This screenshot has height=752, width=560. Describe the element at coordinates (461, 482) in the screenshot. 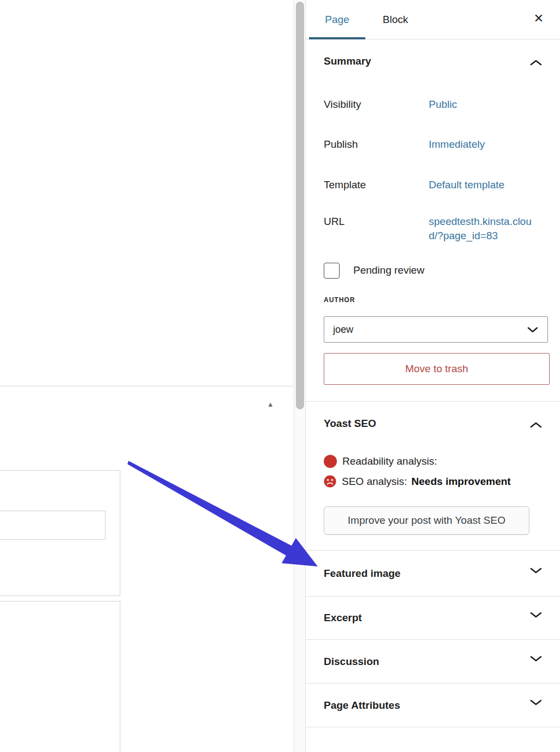

I see `seo-analysis-value: Needs improvement` at that location.